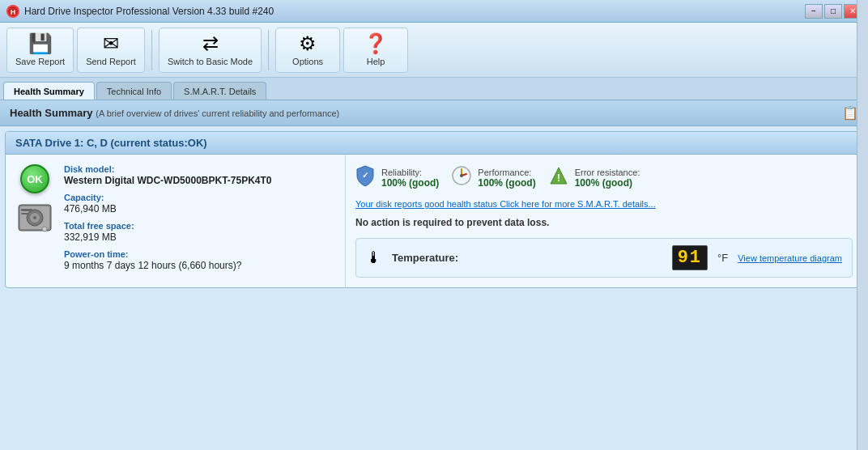  Describe the element at coordinates (434, 143) in the screenshot. I see `drive-header: SATA Drive 1: C, D (current status:OK)` at that location.